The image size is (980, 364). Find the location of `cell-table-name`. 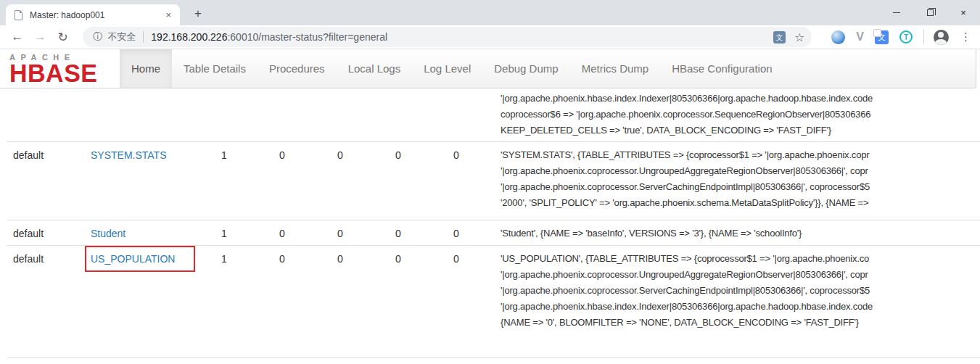

cell-table-name is located at coordinates (150, 115).